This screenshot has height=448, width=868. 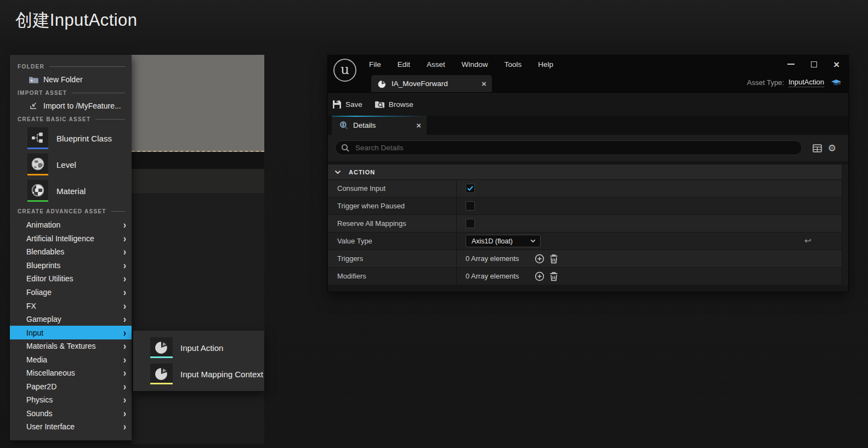 What do you see at coordinates (33, 106) in the screenshot?
I see `import-icon` at bounding box center [33, 106].